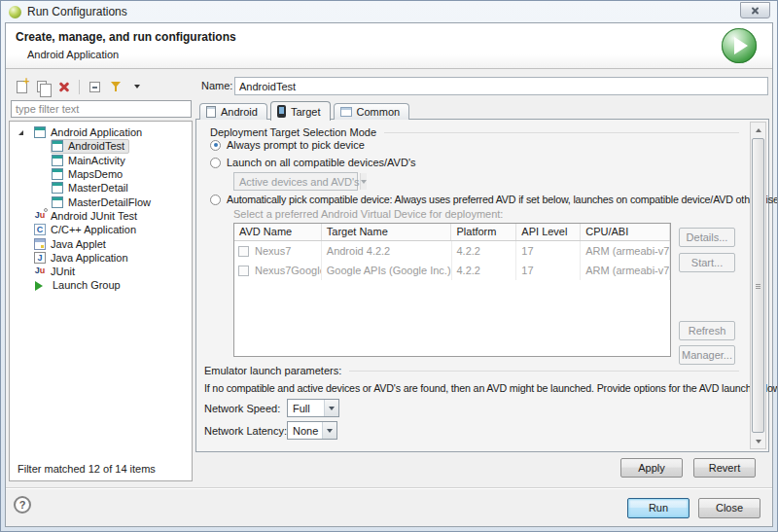  What do you see at coordinates (707, 331) in the screenshot?
I see `refresh-button: Refresh` at bounding box center [707, 331].